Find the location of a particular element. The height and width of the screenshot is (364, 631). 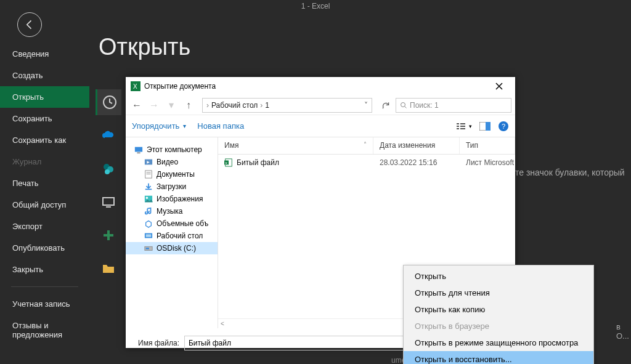

tree-node: Видео is located at coordinates (171, 162).